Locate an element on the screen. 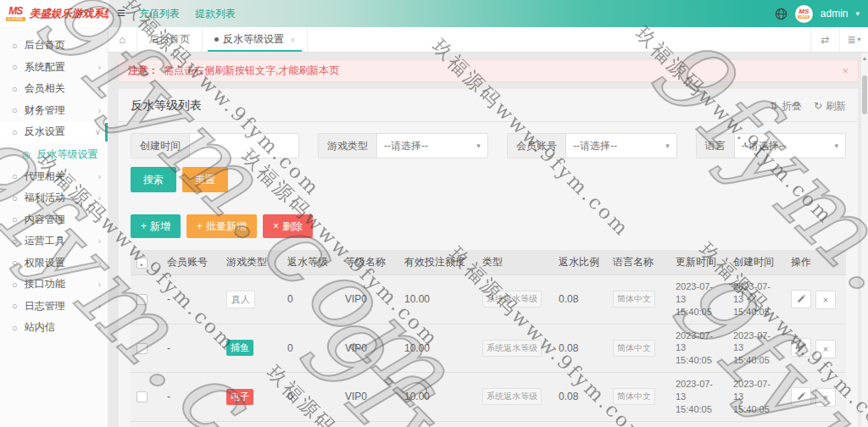 The image size is (868, 427). scroll-up-icon: ▲ is located at coordinates (865, 58).